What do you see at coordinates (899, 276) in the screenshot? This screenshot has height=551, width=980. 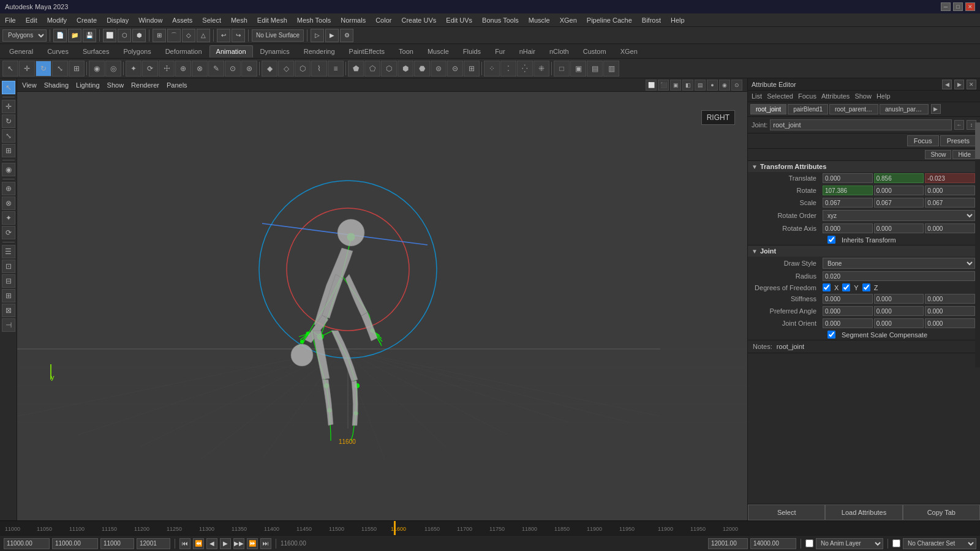 I see `radius-field: 0.020` at bounding box center [899, 276].